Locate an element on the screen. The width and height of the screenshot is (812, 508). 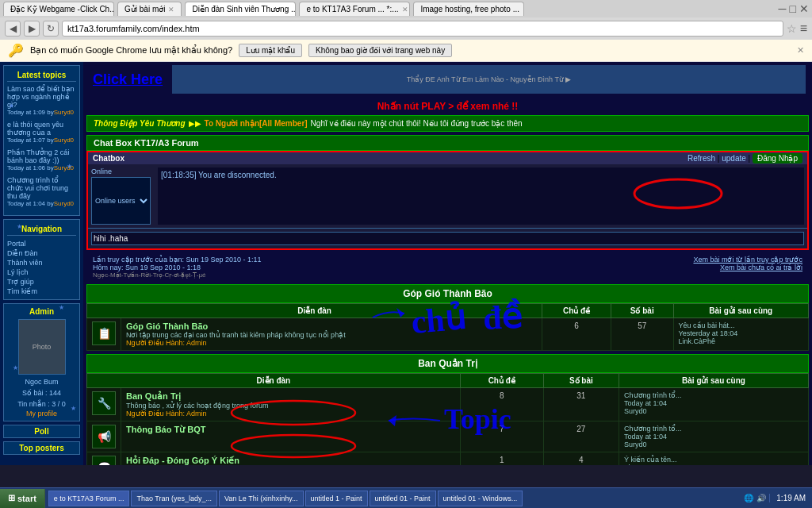
start-button: ⊞ start is located at coordinates (22, 498).